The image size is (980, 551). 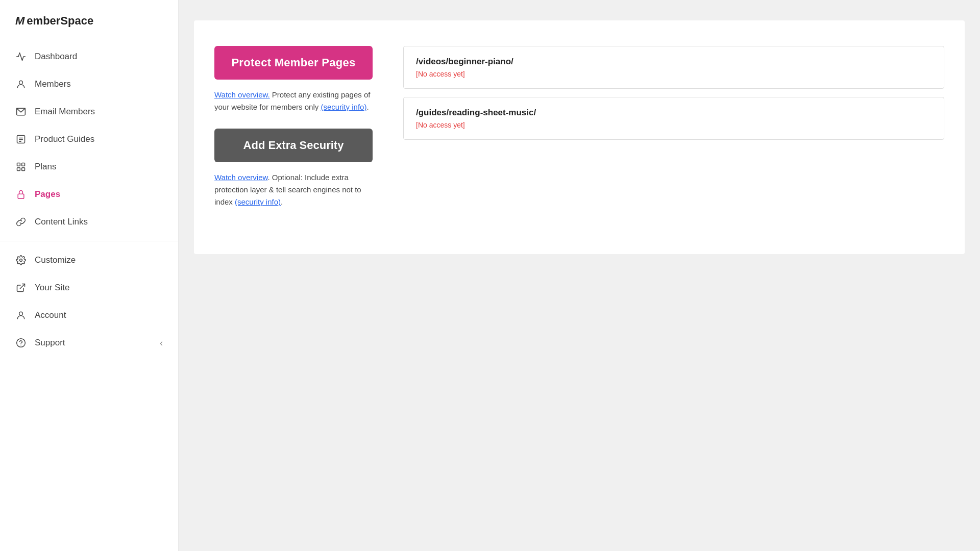 I want to click on security-desc-end: ., so click(x=282, y=202).